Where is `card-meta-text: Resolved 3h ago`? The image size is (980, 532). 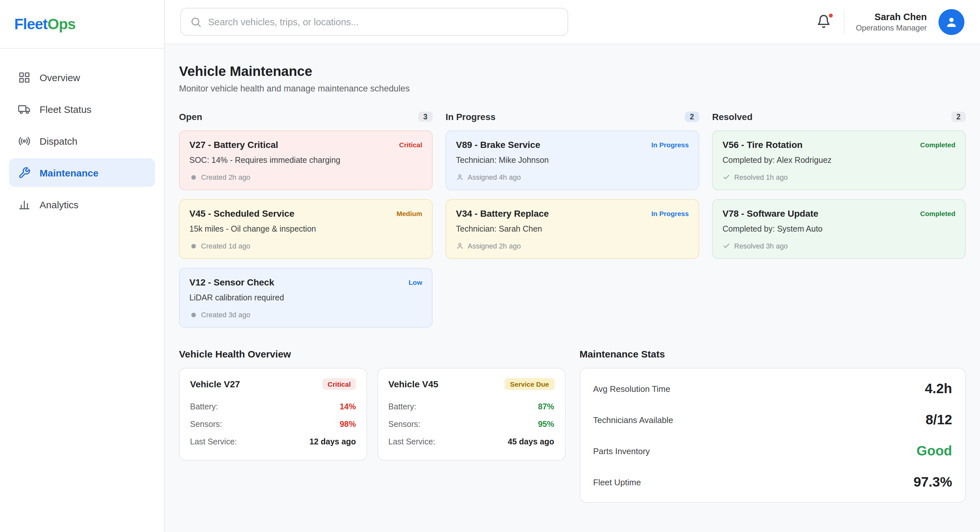 card-meta-text: Resolved 3h ago is located at coordinates (761, 246).